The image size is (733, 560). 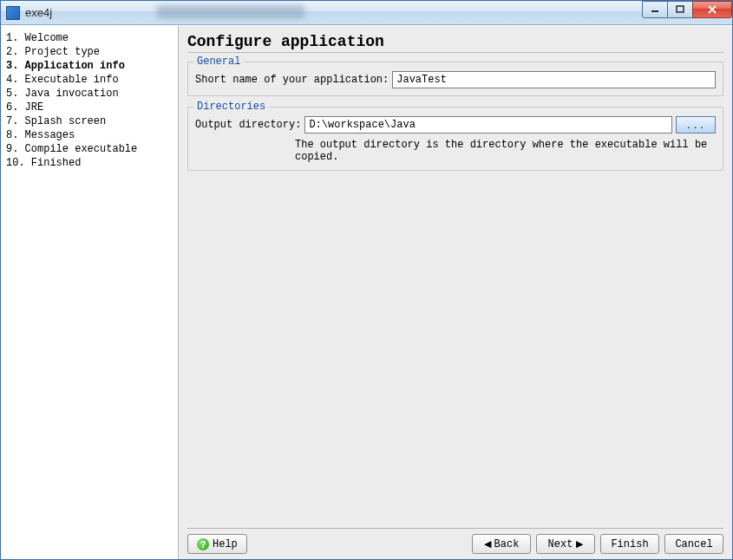 What do you see at coordinates (694, 544) in the screenshot?
I see `cancel-button: Cancel` at bounding box center [694, 544].